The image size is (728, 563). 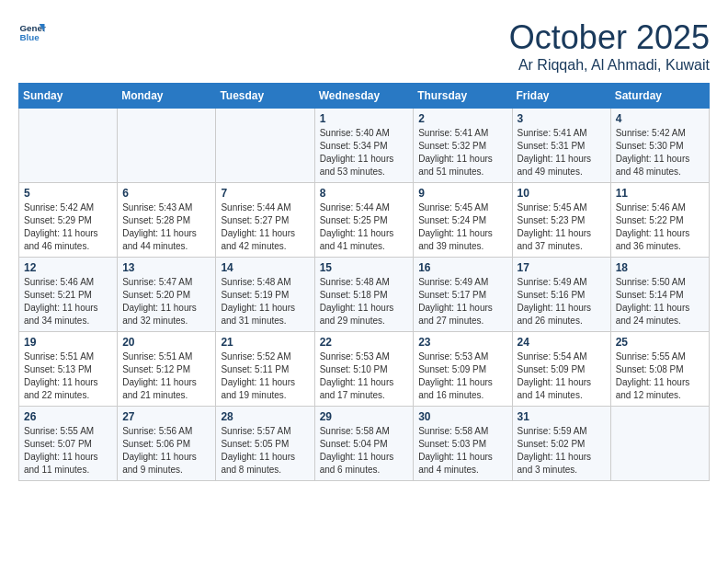 What do you see at coordinates (364, 46) in the screenshot?
I see `page-header: General Blue October 2025 Ar Riqqah, Al …` at bounding box center [364, 46].